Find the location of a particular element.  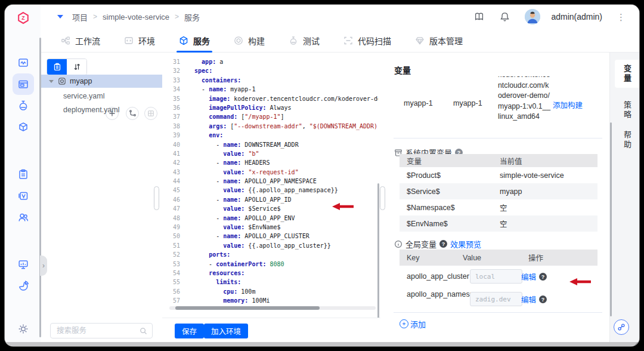

sidebar-item-release is located at coordinates (23, 196).